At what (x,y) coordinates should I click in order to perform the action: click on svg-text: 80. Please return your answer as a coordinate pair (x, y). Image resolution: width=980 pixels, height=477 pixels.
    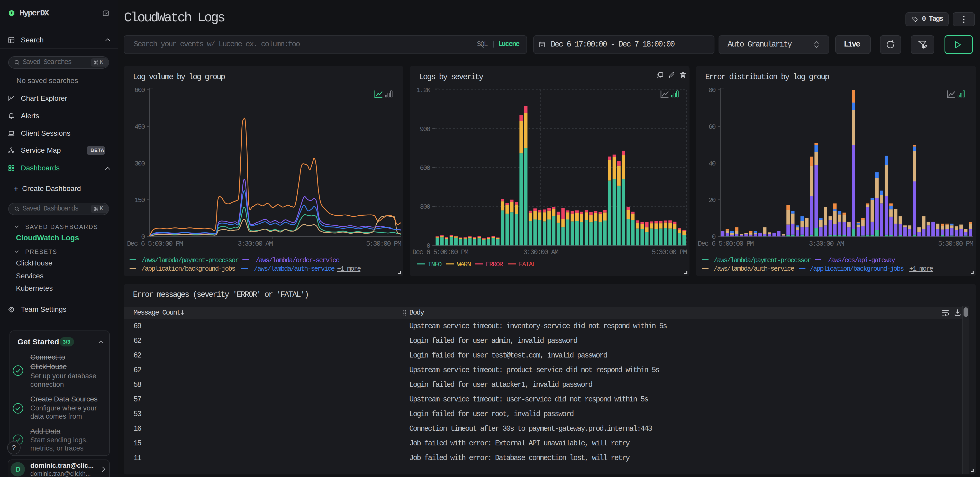
    Looking at the image, I should click on (712, 90).